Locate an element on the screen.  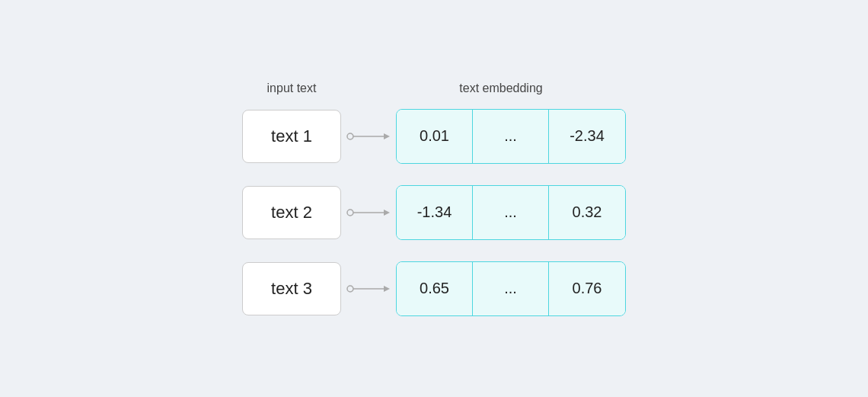
row-3: text 3 0.65 ... is located at coordinates (434, 289).